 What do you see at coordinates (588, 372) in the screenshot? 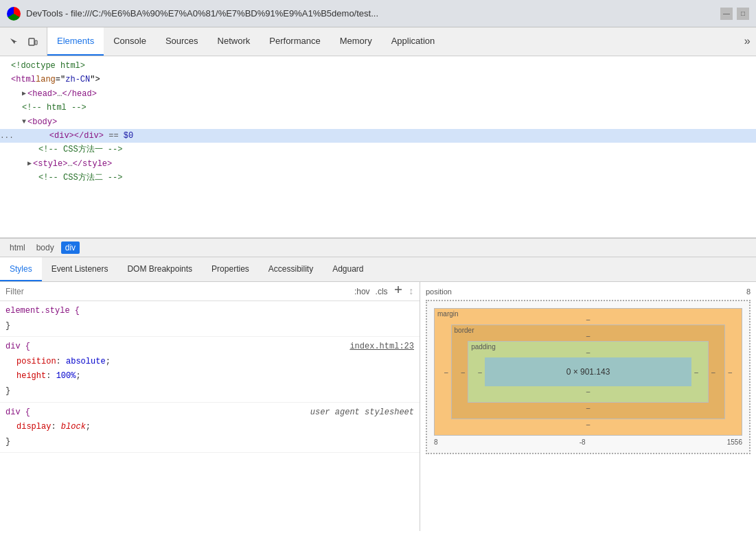
I see `box-content: 0 × 901.143` at bounding box center [588, 372].